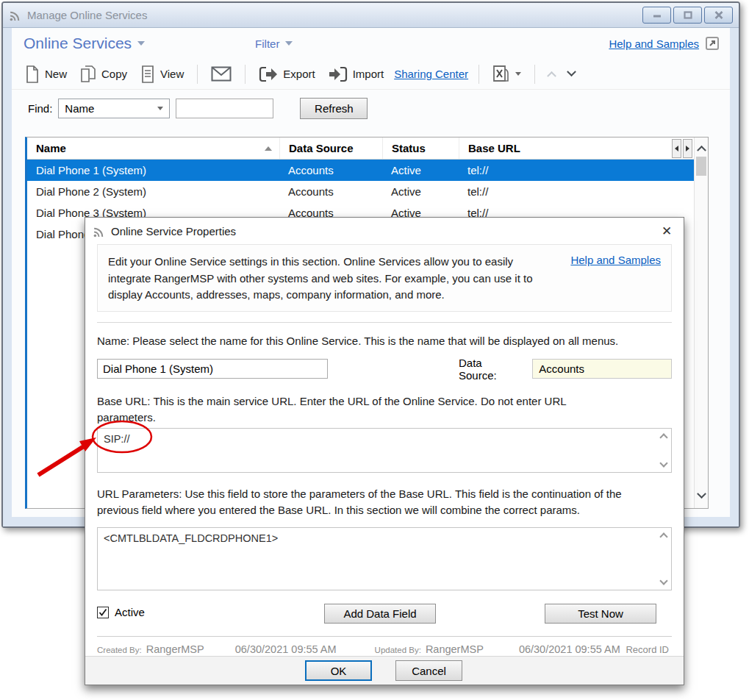  Describe the element at coordinates (384, 559) in the screenshot. I see `url-parameters-textarea: <CMTLBLDATA_FLDCRDPHONE1>` at that location.